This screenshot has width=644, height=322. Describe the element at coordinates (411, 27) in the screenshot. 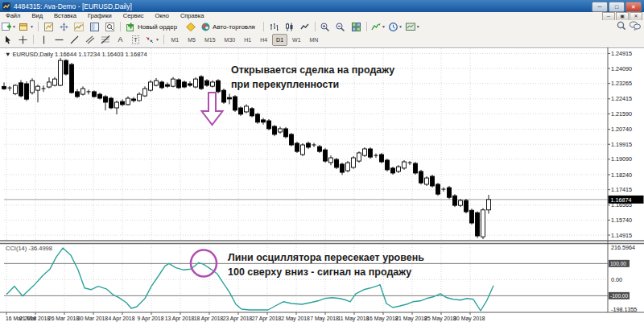

I see `template-icon` at that location.